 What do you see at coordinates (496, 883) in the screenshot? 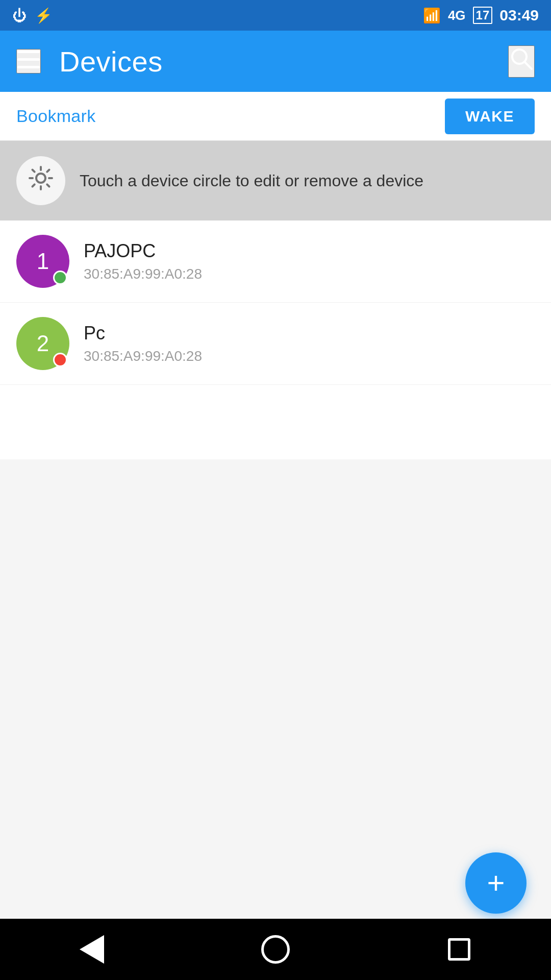
I see `add-device-button: +` at bounding box center [496, 883].